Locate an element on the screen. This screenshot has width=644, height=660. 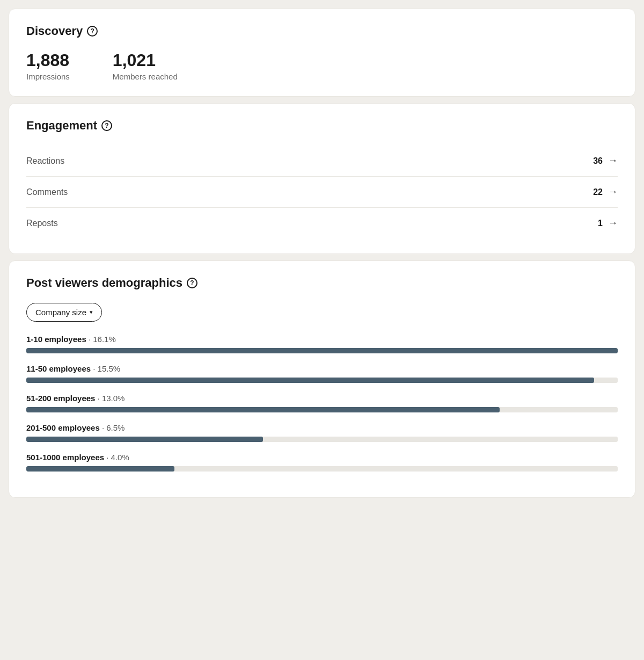
impressions-label: Impressions is located at coordinates (48, 76).